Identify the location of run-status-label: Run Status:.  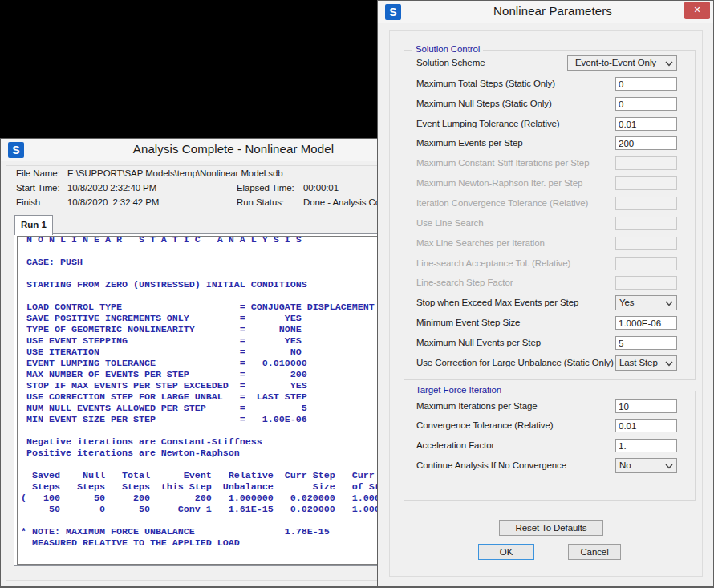
(260, 202).